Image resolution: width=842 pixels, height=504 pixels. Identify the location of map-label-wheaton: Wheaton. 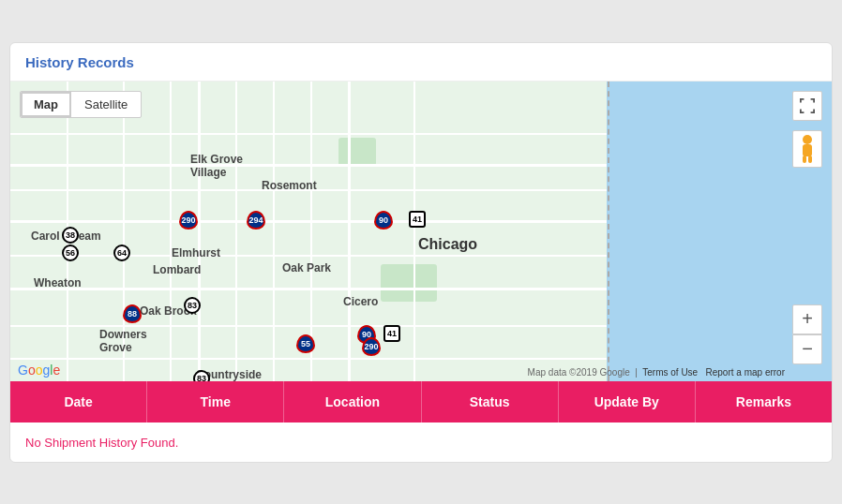
(58, 283).